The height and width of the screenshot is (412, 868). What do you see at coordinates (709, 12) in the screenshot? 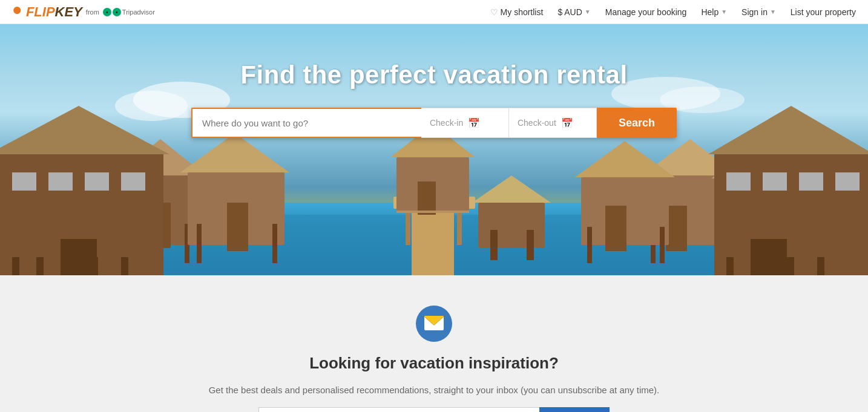
I see `help-label: Help` at bounding box center [709, 12].